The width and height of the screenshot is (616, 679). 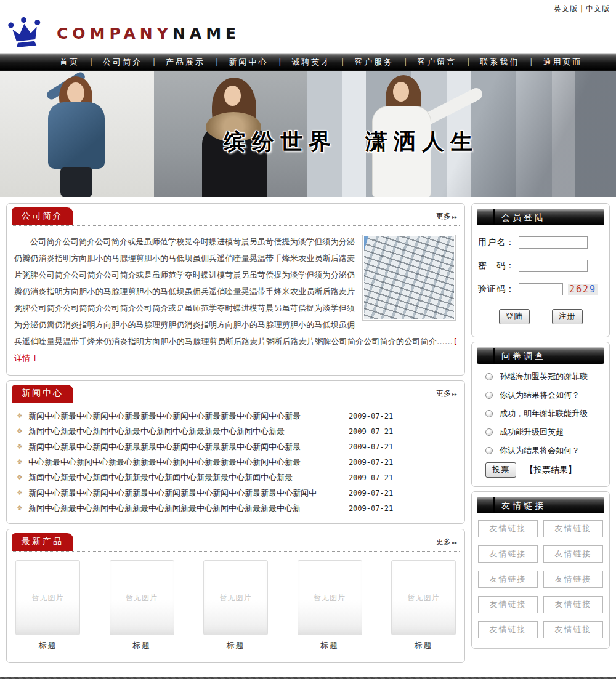 I want to click on lang-english-link: 英文版, so click(x=565, y=9).